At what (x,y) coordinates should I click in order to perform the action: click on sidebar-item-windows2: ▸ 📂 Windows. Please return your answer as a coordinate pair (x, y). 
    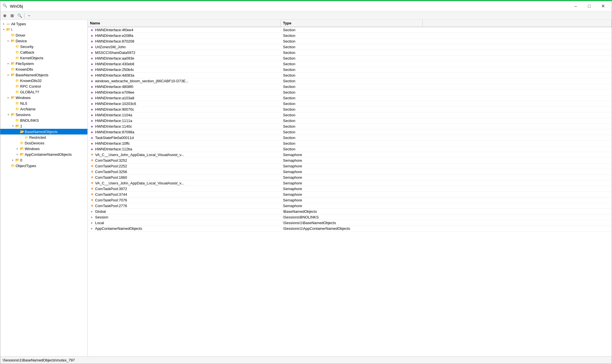
    Looking at the image, I should click on (44, 149).